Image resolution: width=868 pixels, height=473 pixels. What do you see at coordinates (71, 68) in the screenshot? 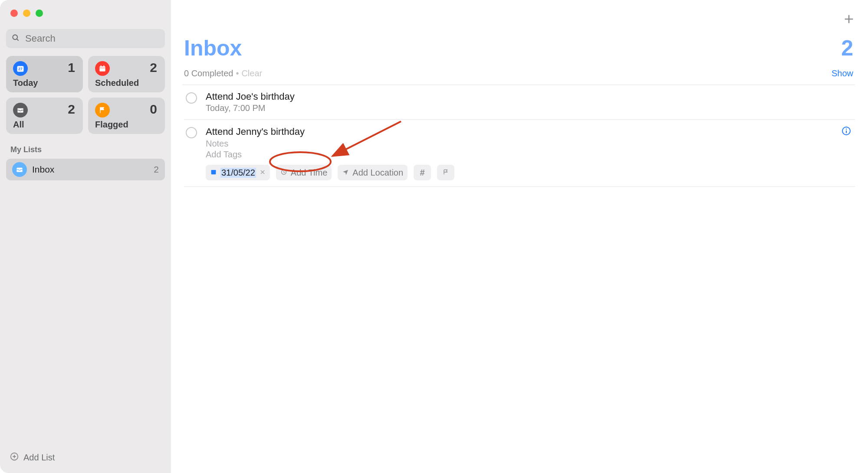
I see `smart-tile-count: 1` at bounding box center [71, 68].